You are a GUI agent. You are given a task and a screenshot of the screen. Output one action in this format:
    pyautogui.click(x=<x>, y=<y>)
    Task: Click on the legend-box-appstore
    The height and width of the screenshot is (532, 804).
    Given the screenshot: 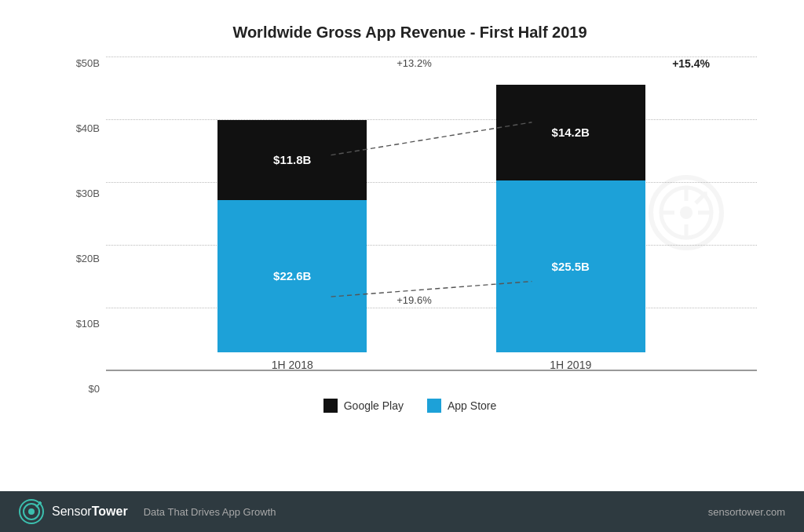 What is the action you would take?
    pyautogui.click(x=434, y=406)
    